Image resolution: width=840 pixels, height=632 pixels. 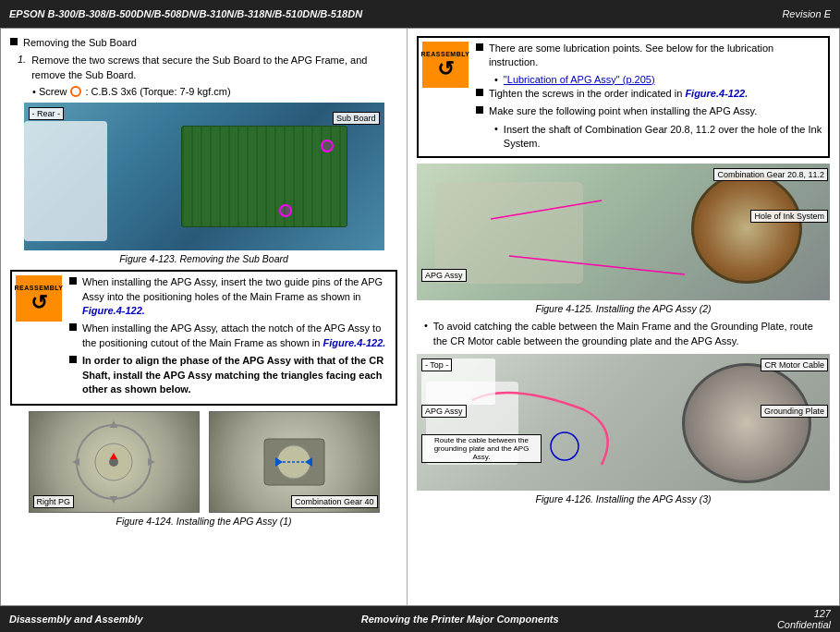 I want to click on header-title: EPSON B-300/B-308/B-500DN/B-508DN/B-310N…, so click(x=186, y=14).